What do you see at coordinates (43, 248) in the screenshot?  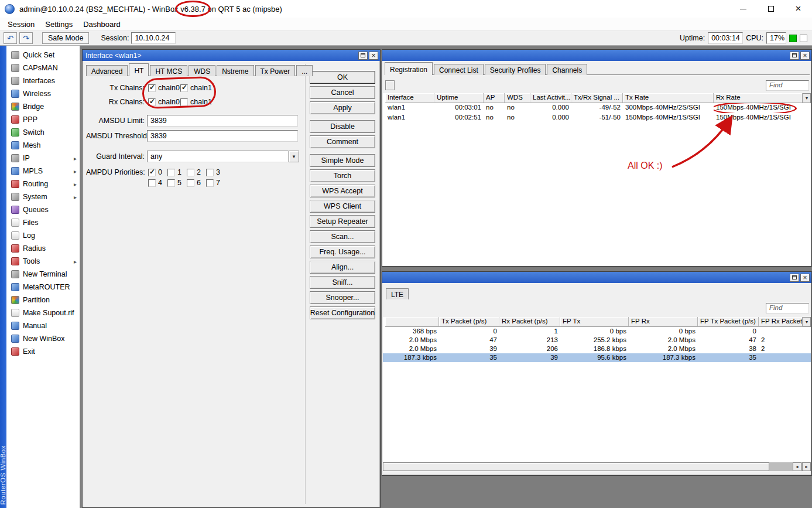 I see `sidebar-item-radius: Radius` at bounding box center [43, 248].